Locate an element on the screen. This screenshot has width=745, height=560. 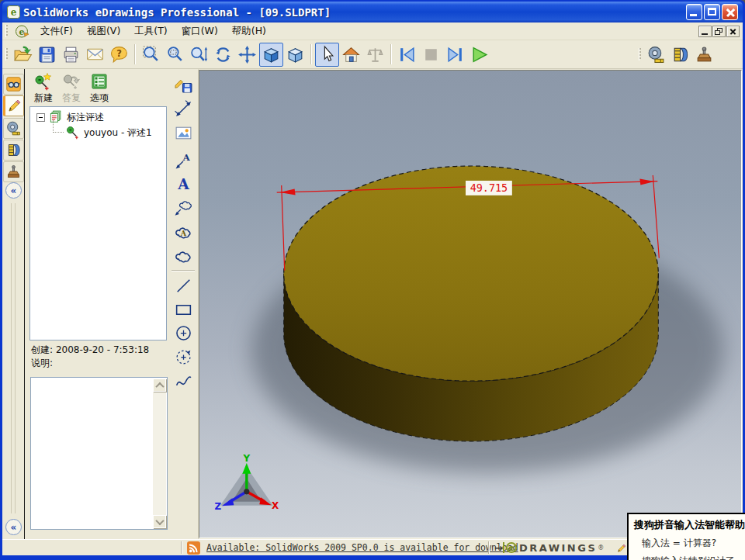
spline-tool-button is located at coordinates (183, 381).